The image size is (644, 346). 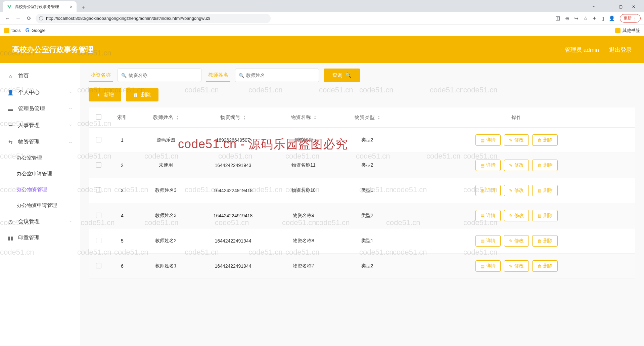 What do you see at coordinates (558, 18) in the screenshot?
I see `key-icon: ⚿` at bounding box center [558, 18].